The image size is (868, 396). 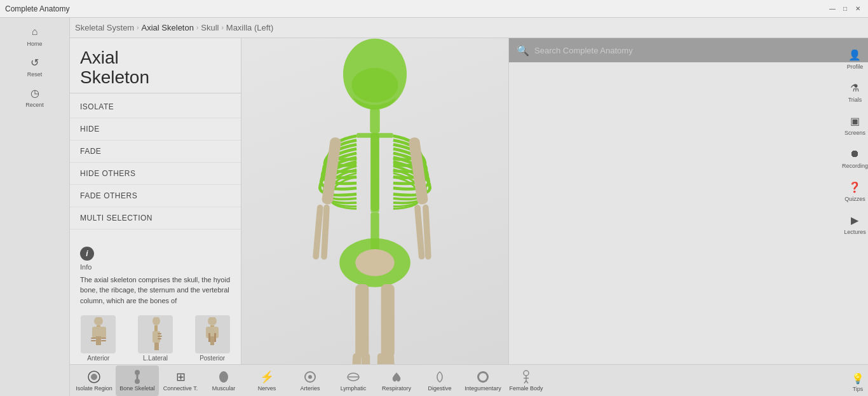 What do you see at coordinates (35, 62) in the screenshot?
I see `reset-icon: ↺` at bounding box center [35, 62].